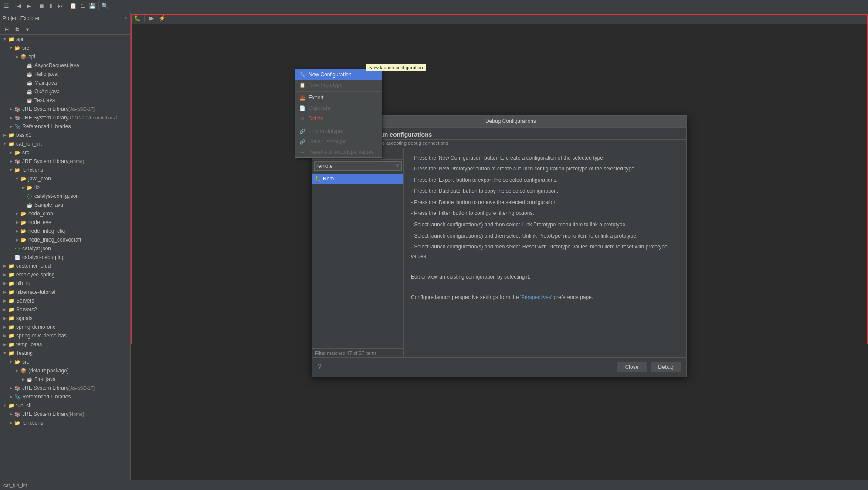  I want to click on top-toolbar: ☰ ◀ ▶ ◼ ⏸ ⏭ 📋 🗂 💾 🔍, so click(434, 6).